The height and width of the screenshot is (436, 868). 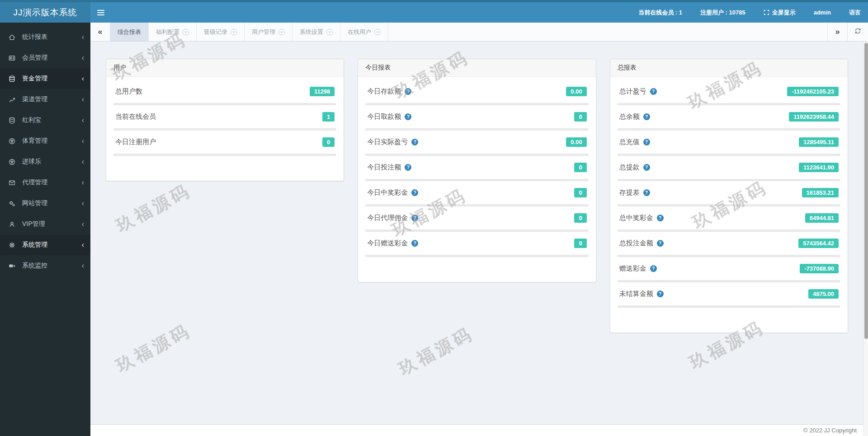 I want to click on fullscreen-icon, so click(x=767, y=13).